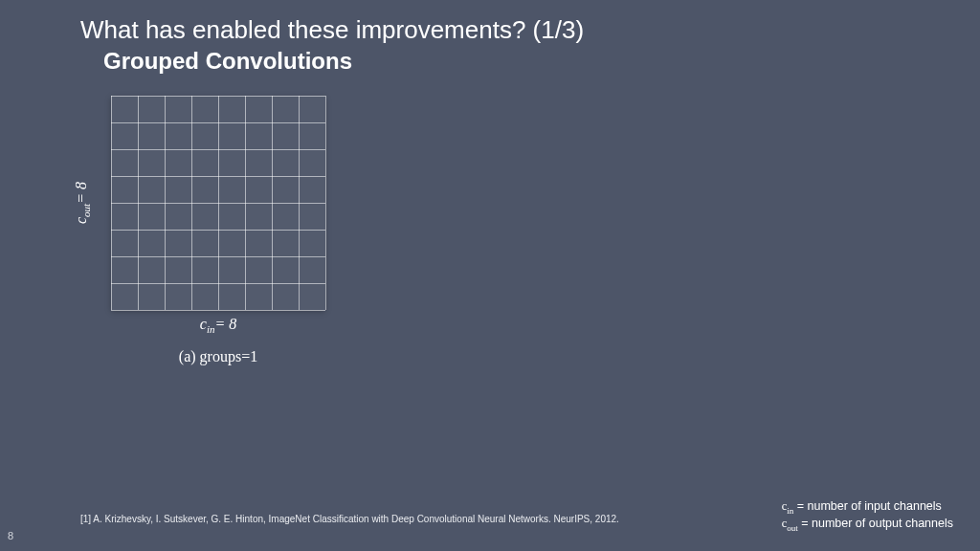  Describe the element at coordinates (867, 524) in the screenshot. I see `legend-line-cout: cout = number of output channels` at that location.